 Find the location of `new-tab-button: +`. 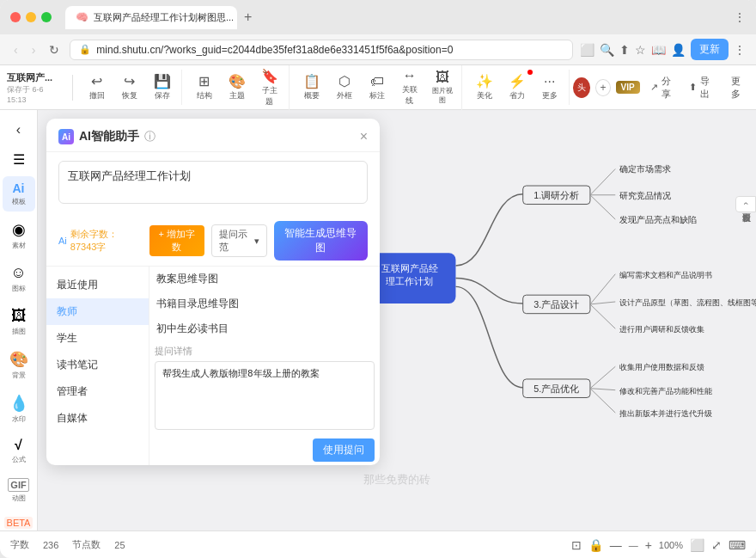

new-tab-button: + is located at coordinates (247, 17).